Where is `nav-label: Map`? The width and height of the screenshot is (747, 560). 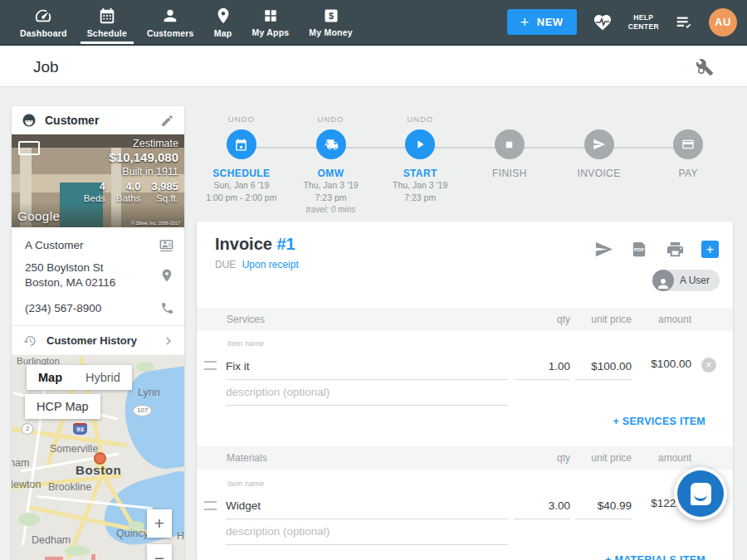 nav-label: Map is located at coordinates (223, 33).